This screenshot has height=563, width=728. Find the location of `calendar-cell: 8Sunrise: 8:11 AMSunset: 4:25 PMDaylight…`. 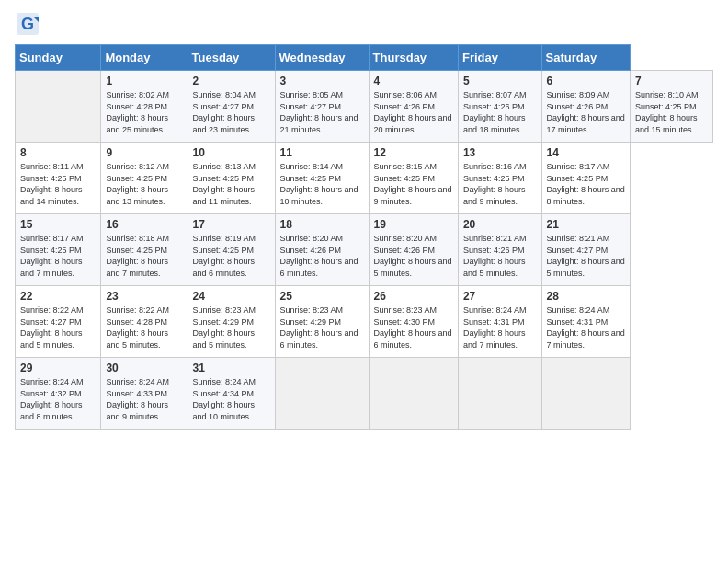

calendar-cell: 8Sunrise: 8:11 AMSunset: 4:25 PMDaylight… is located at coordinates (59, 178).